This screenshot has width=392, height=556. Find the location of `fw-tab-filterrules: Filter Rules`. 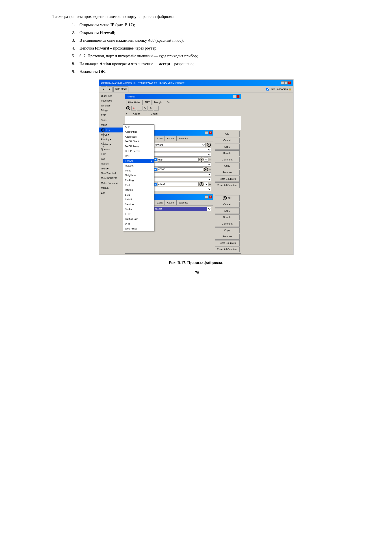

fw-tab-filterrules: Filter Rules is located at coordinates (135, 102).